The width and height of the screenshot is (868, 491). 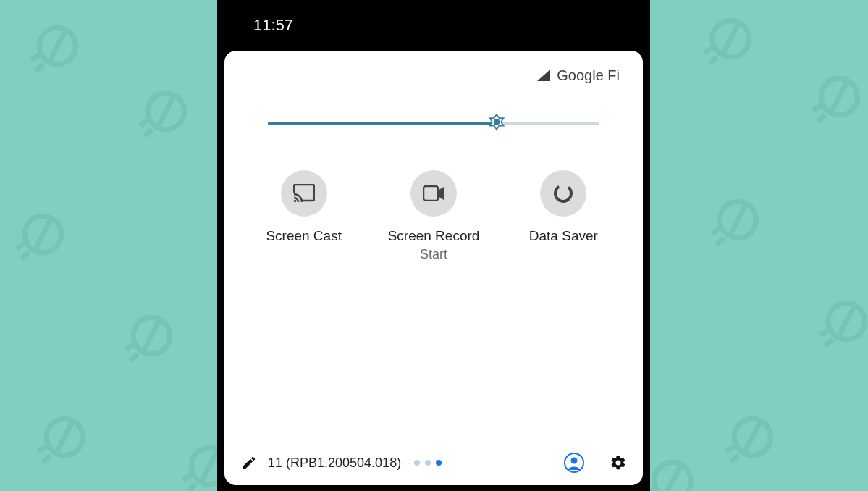 I want to click on cast-icon, so click(x=304, y=193).